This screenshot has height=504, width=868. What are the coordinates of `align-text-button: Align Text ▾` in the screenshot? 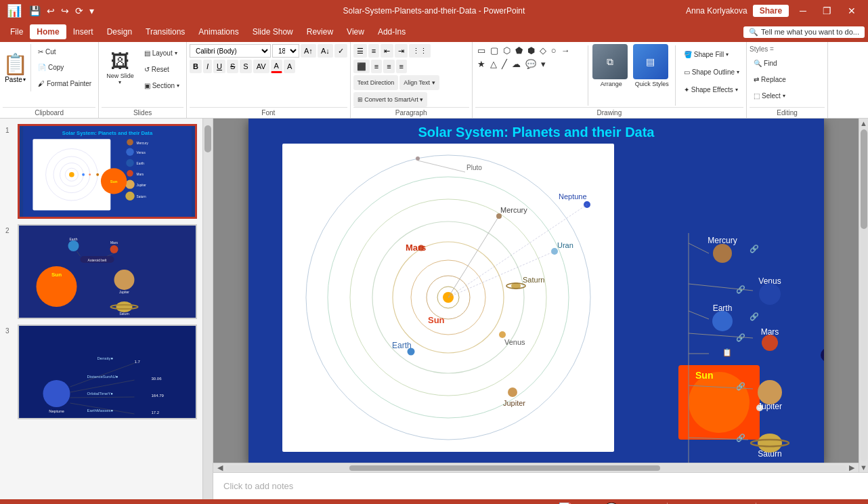 It's located at (419, 83).